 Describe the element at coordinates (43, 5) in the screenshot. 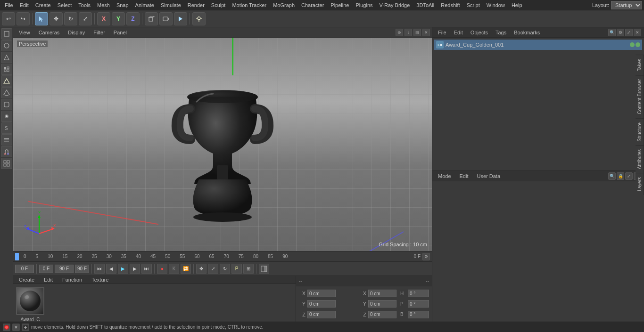

I see `menu-create: Create` at that location.